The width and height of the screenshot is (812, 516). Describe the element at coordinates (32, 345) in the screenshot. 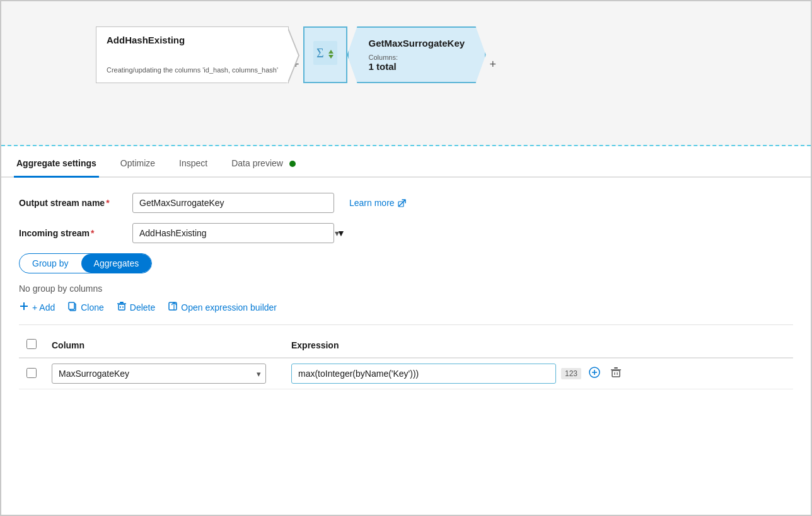

I see `th-checkbox` at that location.